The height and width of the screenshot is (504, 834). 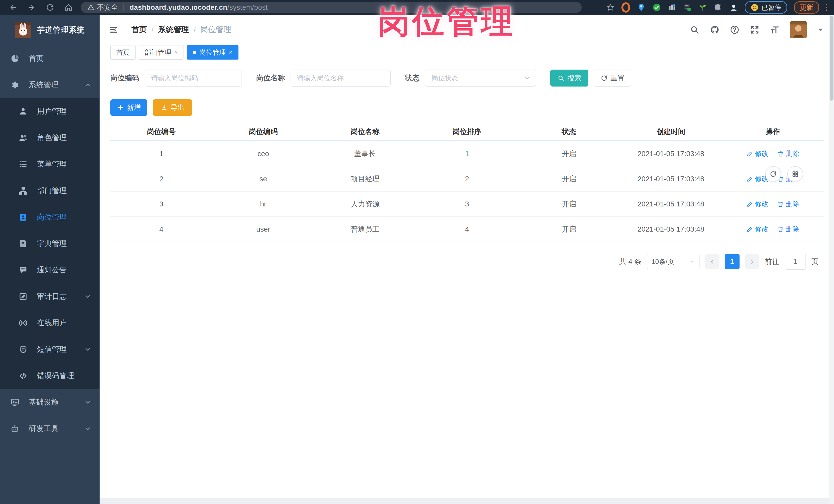 What do you see at coordinates (68, 7) in the screenshot?
I see `home-icon` at bounding box center [68, 7].